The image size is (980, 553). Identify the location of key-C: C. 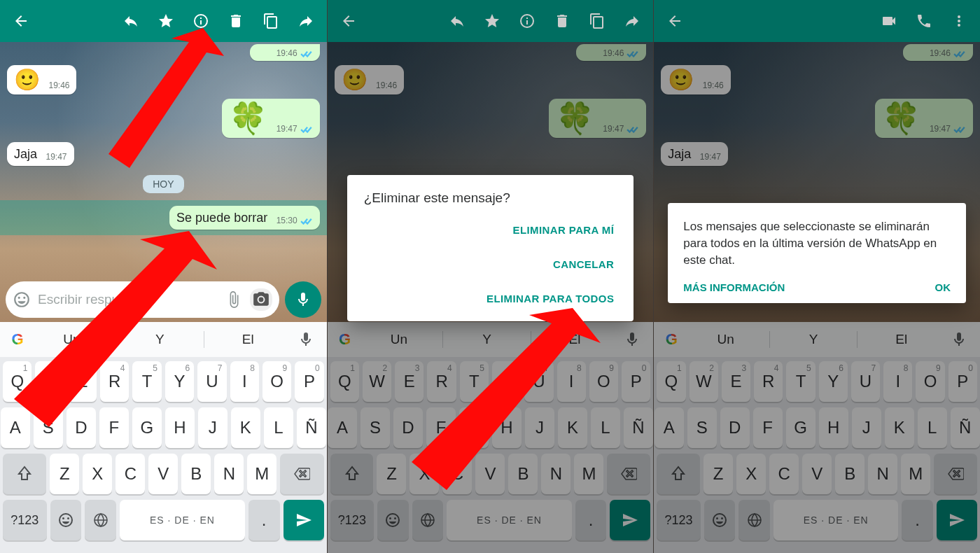
(784, 474).